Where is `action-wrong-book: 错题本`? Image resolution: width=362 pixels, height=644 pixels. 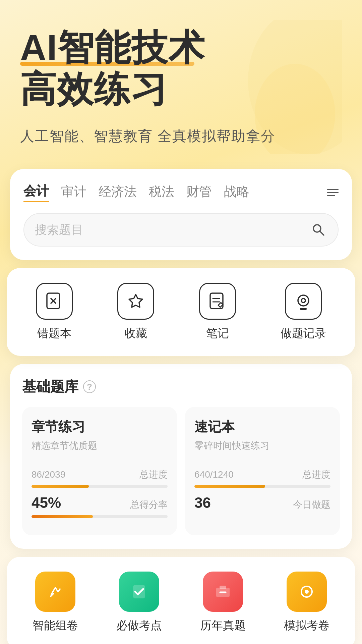
action-wrong-book: 错题本 is located at coordinates (54, 312).